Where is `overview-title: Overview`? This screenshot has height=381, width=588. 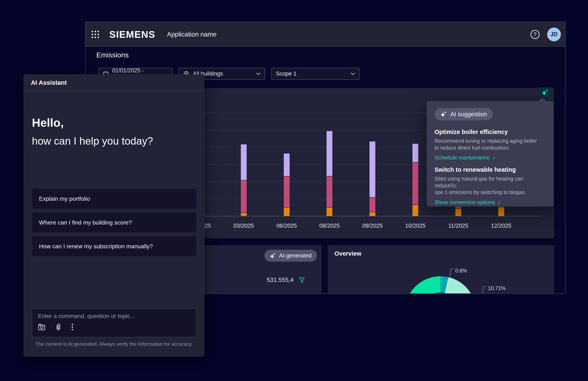
overview-title: Overview is located at coordinates (348, 254).